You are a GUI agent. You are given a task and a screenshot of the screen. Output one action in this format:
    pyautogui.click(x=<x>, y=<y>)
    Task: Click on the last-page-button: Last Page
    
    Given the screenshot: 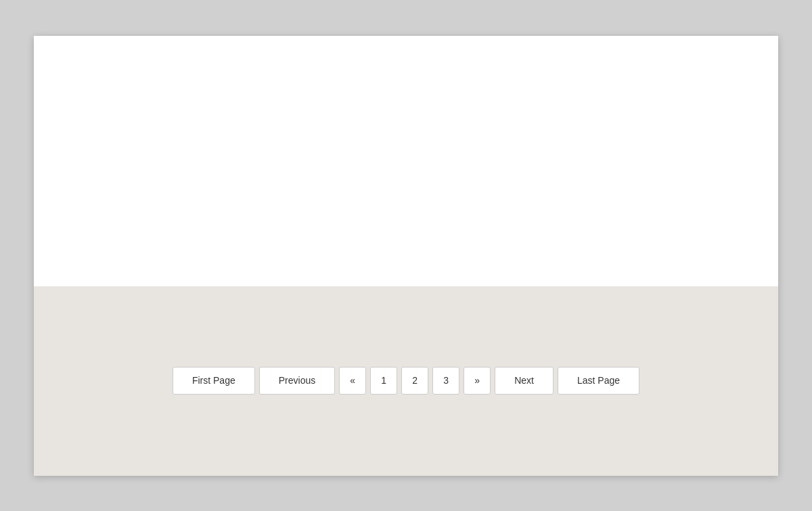 What is the action you would take?
    pyautogui.click(x=598, y=381)
    